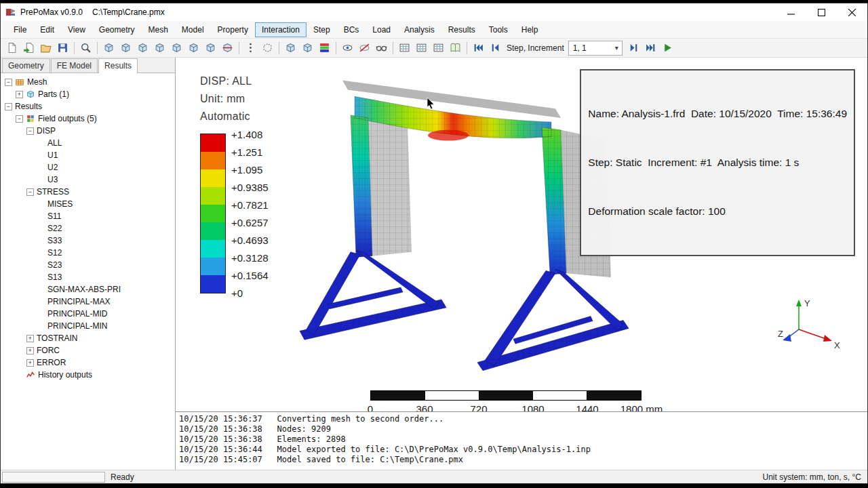 The image size is (868, 488). I want to click on front-view-button, so click(109, 48).